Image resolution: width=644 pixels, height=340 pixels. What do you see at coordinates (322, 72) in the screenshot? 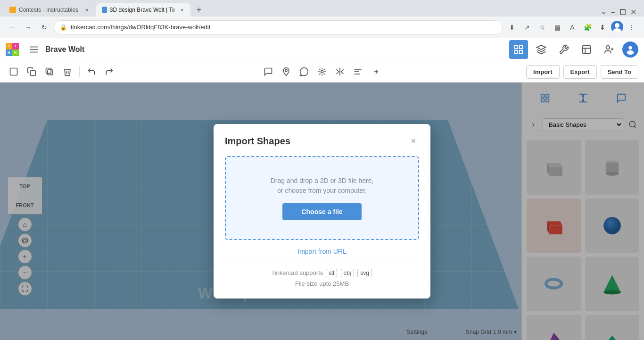
I see `toolbar: Import Export Send To` at bounding box center [322, 72].